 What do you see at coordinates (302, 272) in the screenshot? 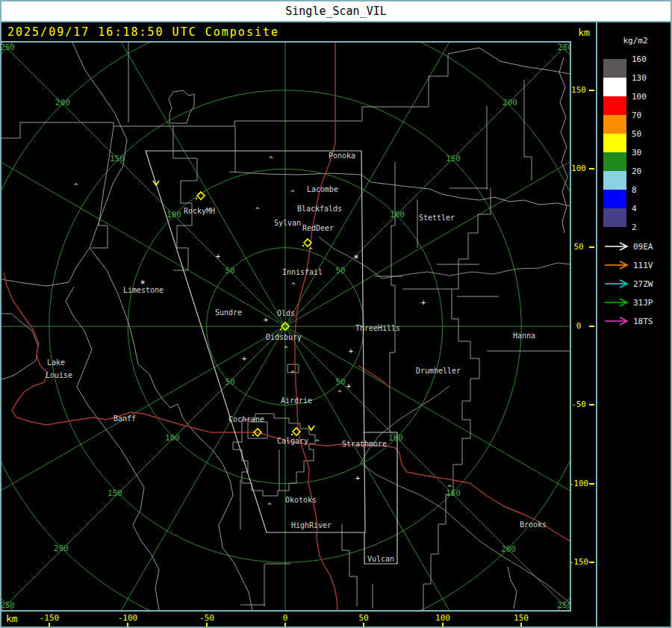
I see `city-label: Innisfail` at bounding box center [302, 272].